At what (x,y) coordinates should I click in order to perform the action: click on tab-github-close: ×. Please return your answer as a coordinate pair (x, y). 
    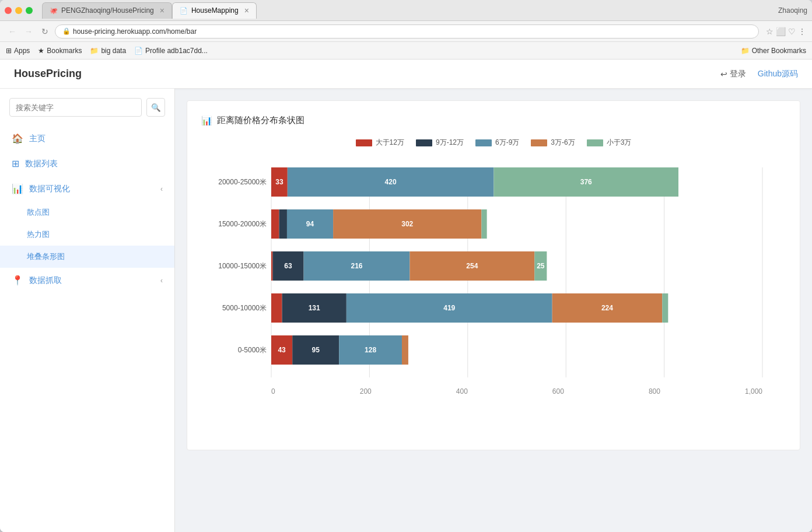
    Looking at the image, I should click on (162, 10).